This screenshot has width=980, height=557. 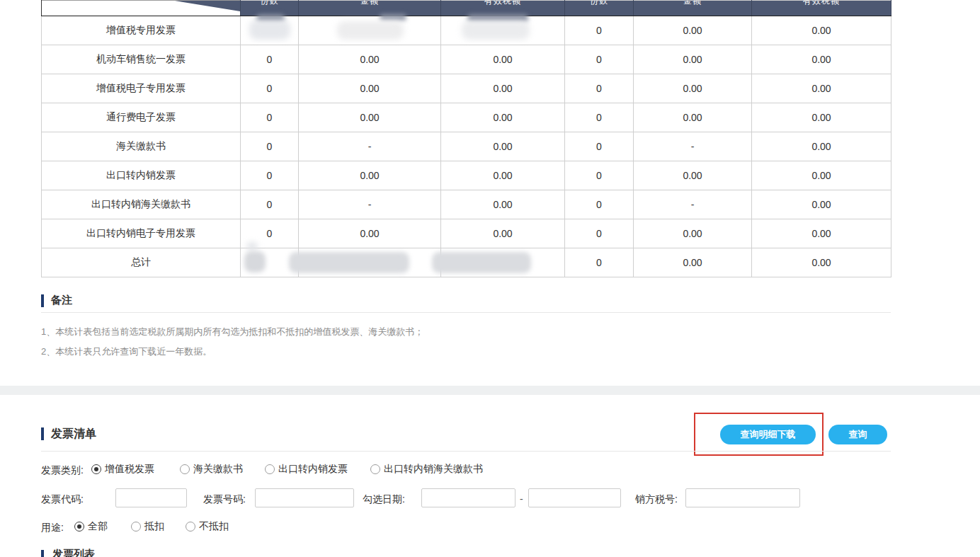 What do you see at coordinates (426, 469) in the screenshot?
I see `invoice-type-radio-4: 出口转内销海关缴款书` at bounding box center [426, 469].